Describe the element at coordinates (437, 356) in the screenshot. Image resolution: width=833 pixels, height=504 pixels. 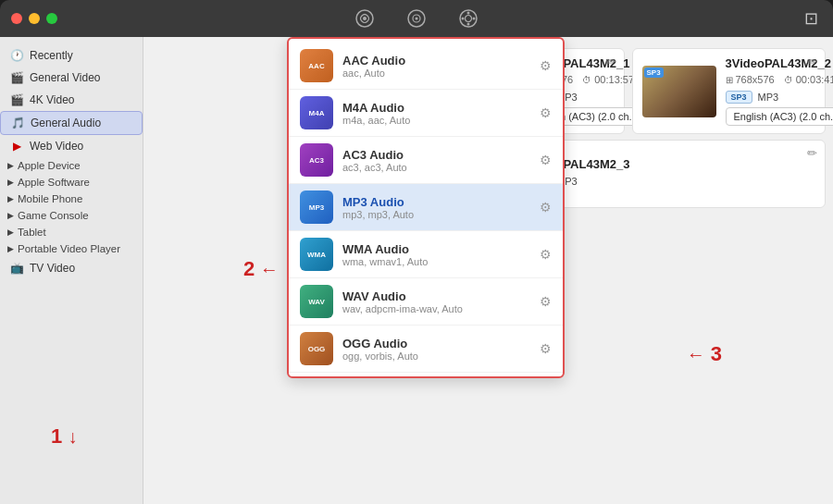
I see `ogg-ext: ogg, vorbis, Auto` at that location.